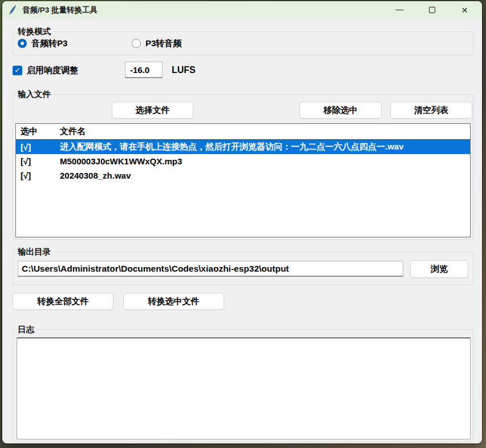 Image resolution: width=486 pixels, height=448 pixels. What do you see at coordinates (243, 176) in the screenshot?
I see `file-list-row: [√] 20240308_zh.wav` at bounding box center [243, 176].